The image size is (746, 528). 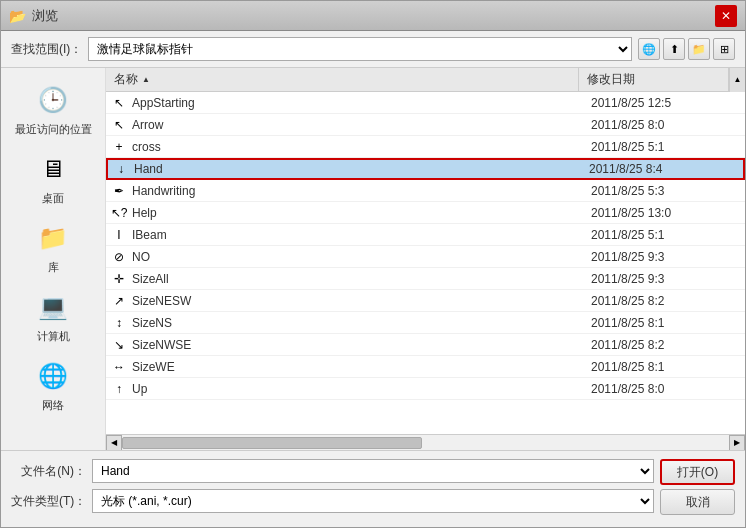 What do you see at coordinates (362, 235) in the screenshot?
I see `file-name: IBeam` at bounding box center [362, 235].